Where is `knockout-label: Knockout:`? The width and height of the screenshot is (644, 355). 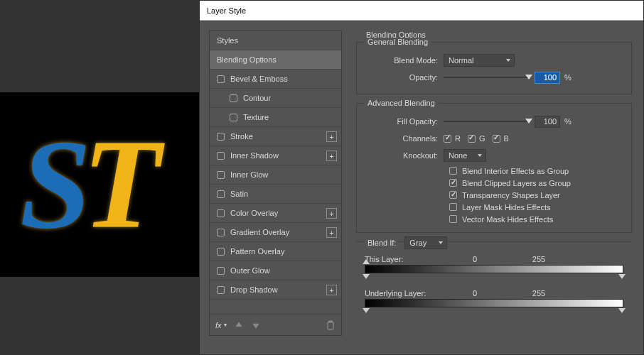
knockout-label: Knockout: is located at coordinates (404, 155).